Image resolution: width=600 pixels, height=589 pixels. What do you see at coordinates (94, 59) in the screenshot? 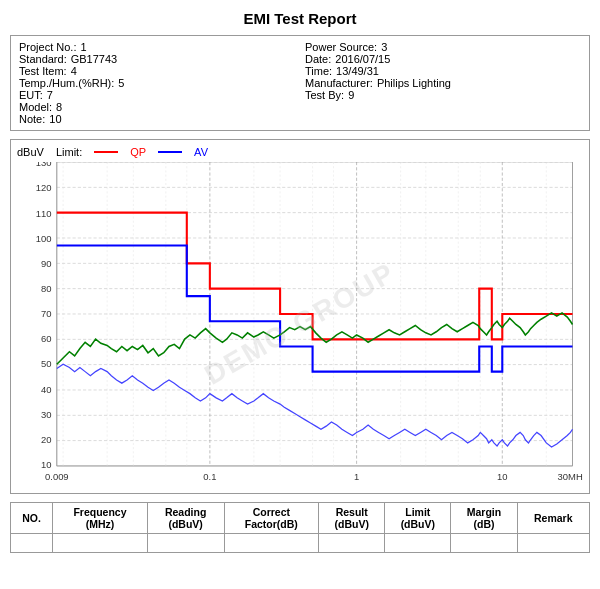
I see `value-standard: GB17743` at bounding box center [94, 59].